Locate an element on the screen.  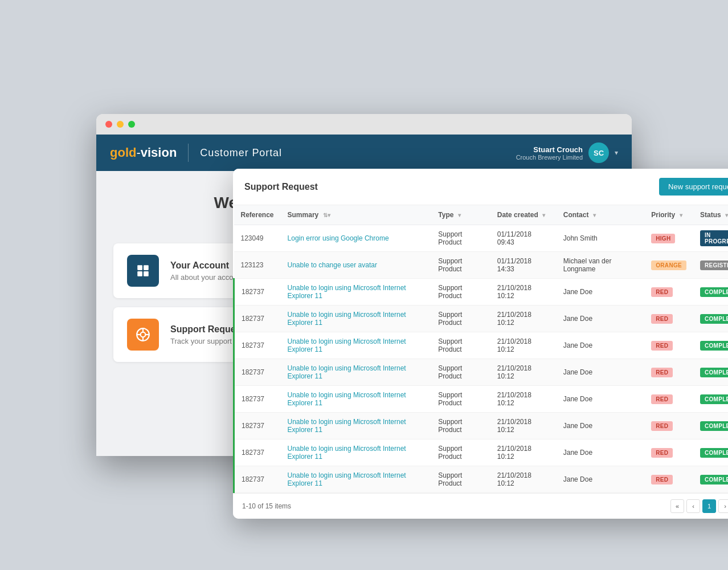
maximize-dot is located at coordinates (132, 124).